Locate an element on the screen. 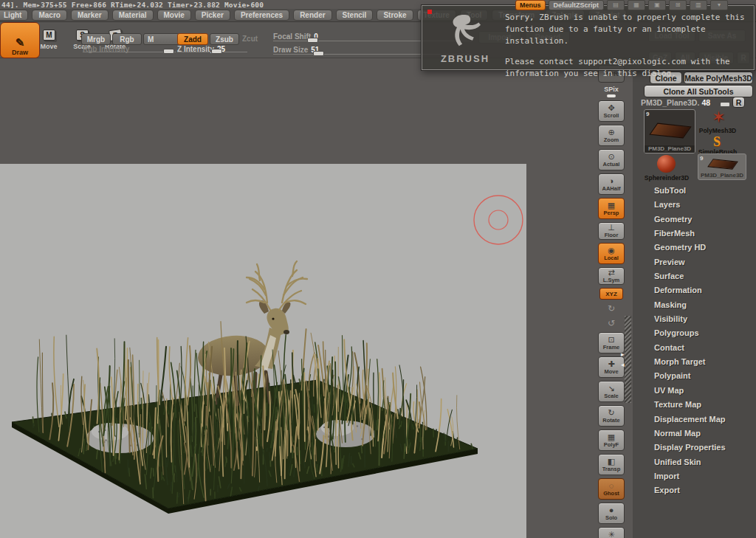 Image resolution: width=756 pixels, height=538 pixels. section-uv-map: UV Map is located at coordinates (703, 393).